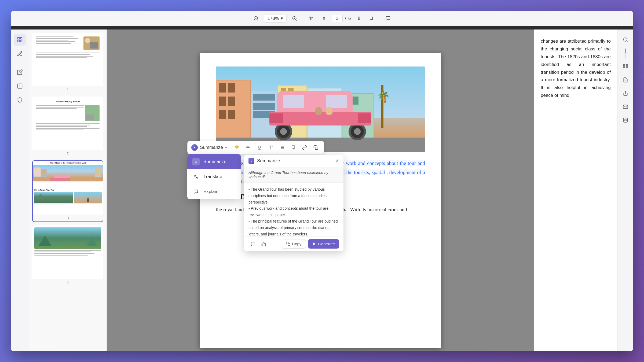 This screenshot has width=644, height=362. What do you see at coordinates (20, 54) in the screenshot?
I see `sidebar-annotate-btn` at bounding box center [20, 54].